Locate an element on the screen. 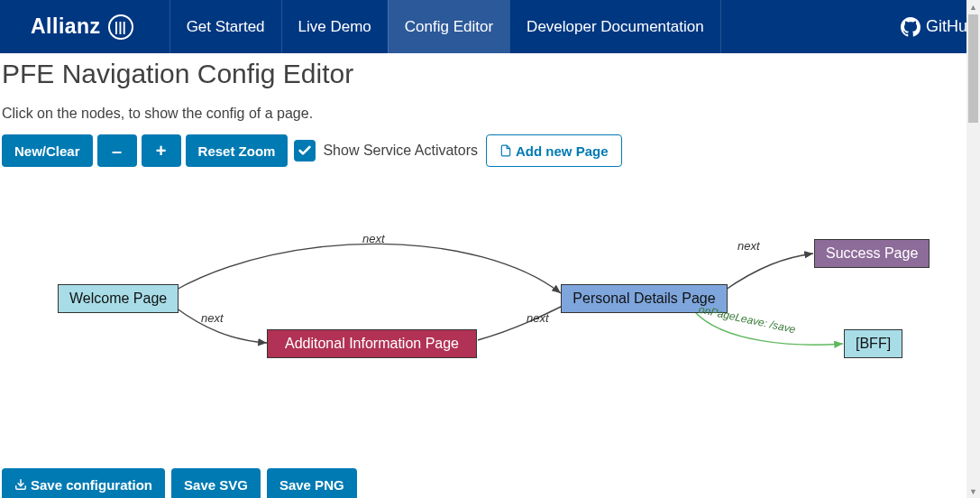 This screenshot has height=498, width=980. nav-config-editor: Config Editor is located at coordinates (449, 27).